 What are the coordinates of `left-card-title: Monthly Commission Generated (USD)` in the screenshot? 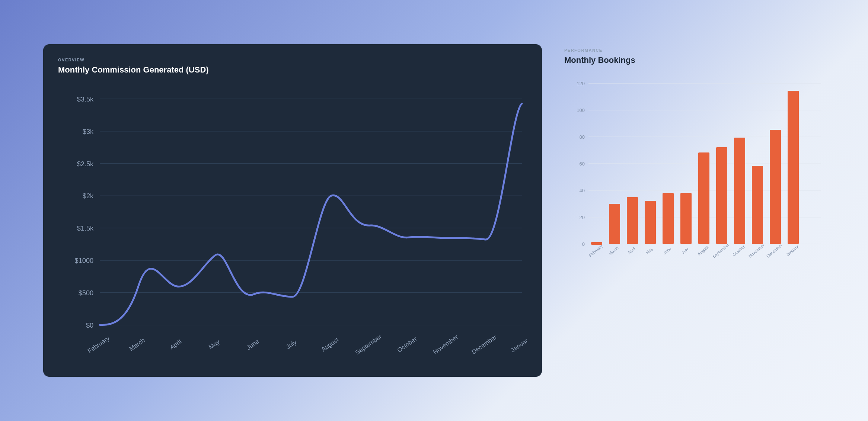 It's located at (293, 70).